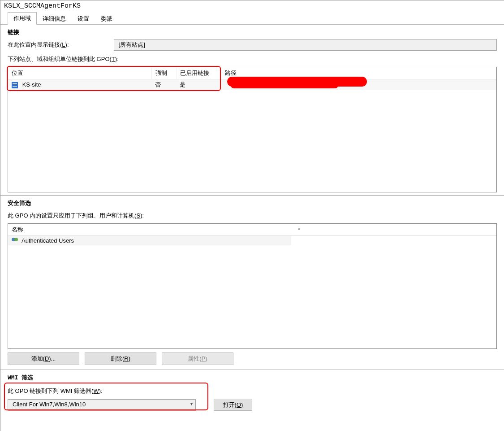 This screenshot has height=431, width=504. What do you see at coordinates (164, 85) in the screenshot?
I see `cell-enforced: 否` at bounding box center [164, 85].